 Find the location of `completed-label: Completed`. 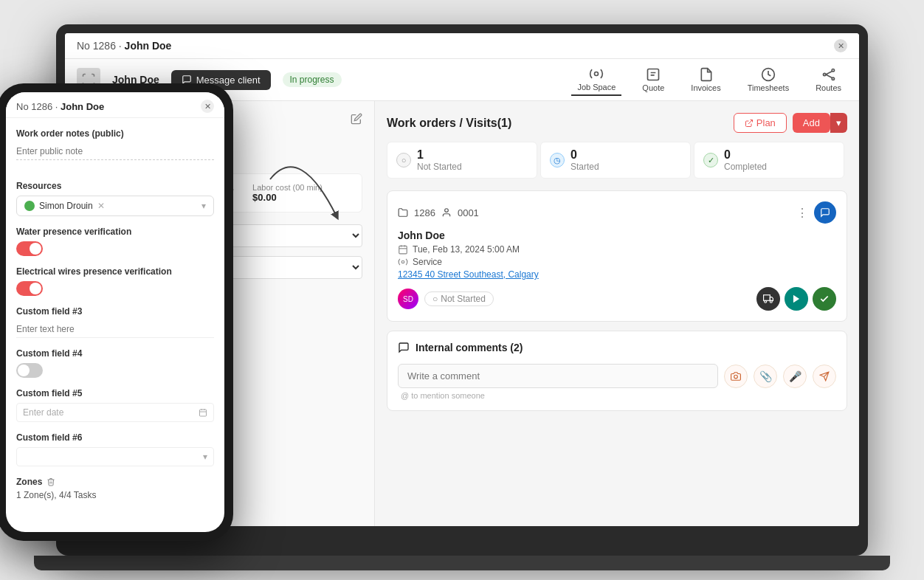

completed-label: Completed is located at coordinates (745, 167).